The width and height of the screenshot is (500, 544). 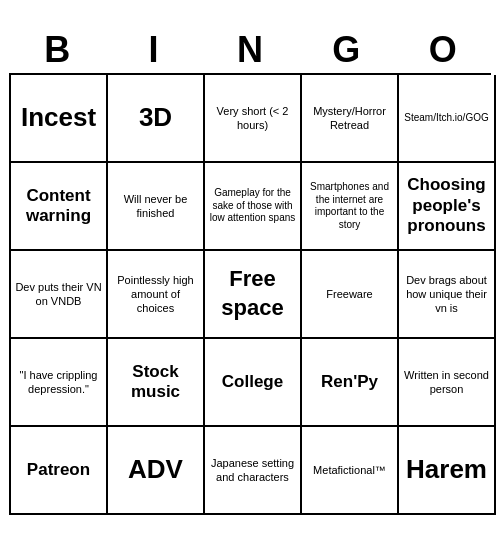 I want to click on header-o: O, so click(x=443, y=50).